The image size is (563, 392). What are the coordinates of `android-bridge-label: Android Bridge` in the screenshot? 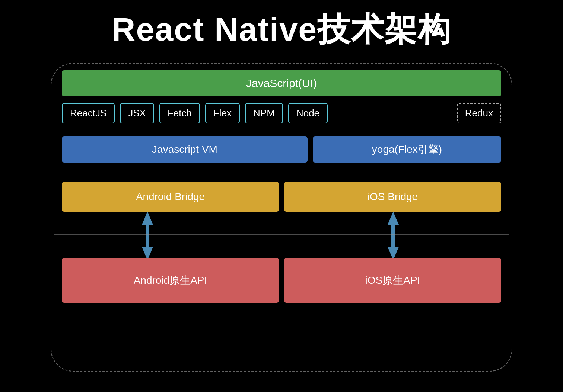 It's located at (171, 197).